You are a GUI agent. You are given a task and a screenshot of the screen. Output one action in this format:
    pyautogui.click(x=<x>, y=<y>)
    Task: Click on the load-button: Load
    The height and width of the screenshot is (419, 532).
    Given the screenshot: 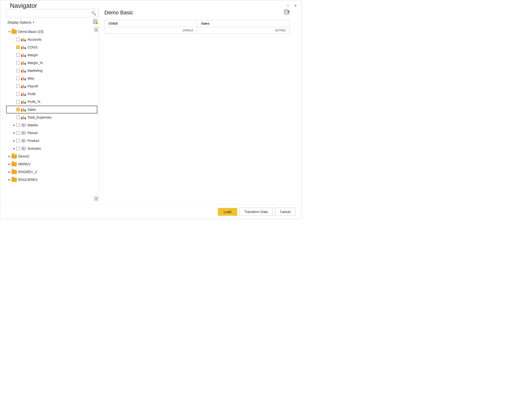 What is the action you would take?
    pyautogui.click(x=228, y=212)
    